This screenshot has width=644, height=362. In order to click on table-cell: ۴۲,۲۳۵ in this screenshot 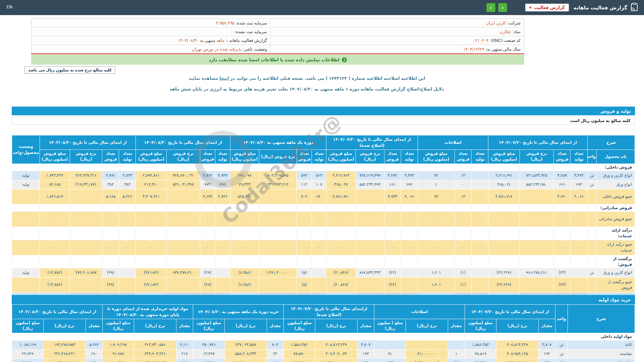, I will do `click(481, 360)`.